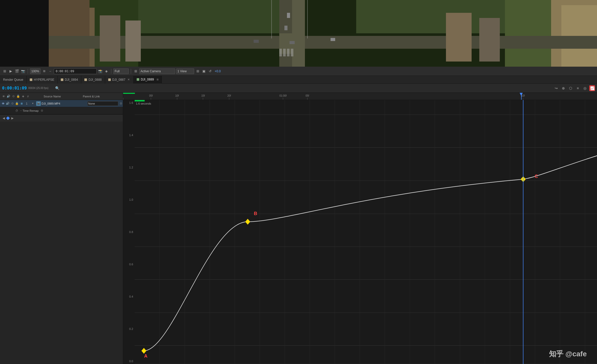 Image resolution: width=597 pixels, height=364 pixels. I want to click on timecode-input, so click(75, 71).